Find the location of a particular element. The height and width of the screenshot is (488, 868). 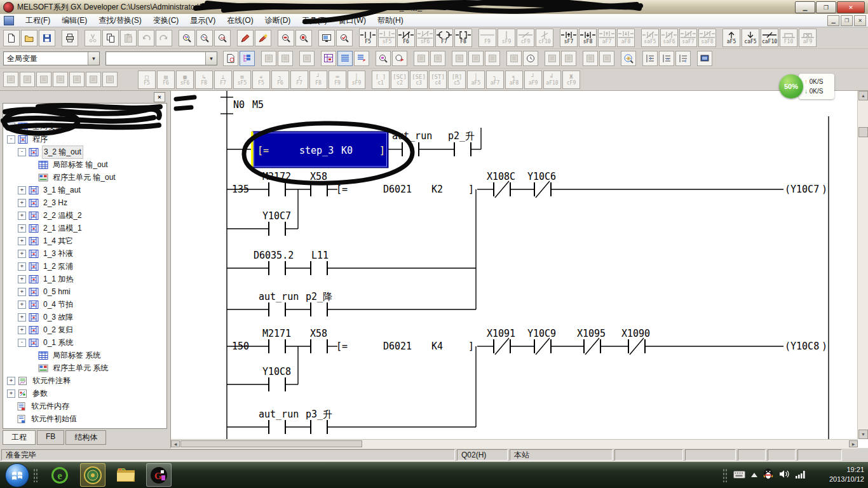

sfc-symbol-button-F8: ↳F8 is located at coordinates (204, 80).